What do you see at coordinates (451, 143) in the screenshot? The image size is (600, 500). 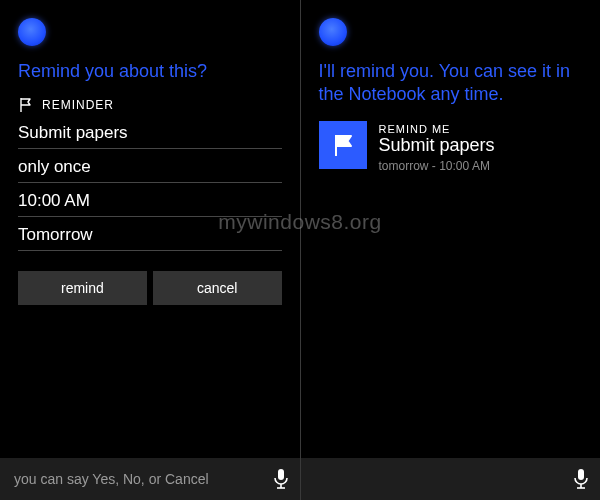 I see `reminder-card: REMIND ME Submit papers tomorrow - 10:00…` at bounding box center [451, 143].